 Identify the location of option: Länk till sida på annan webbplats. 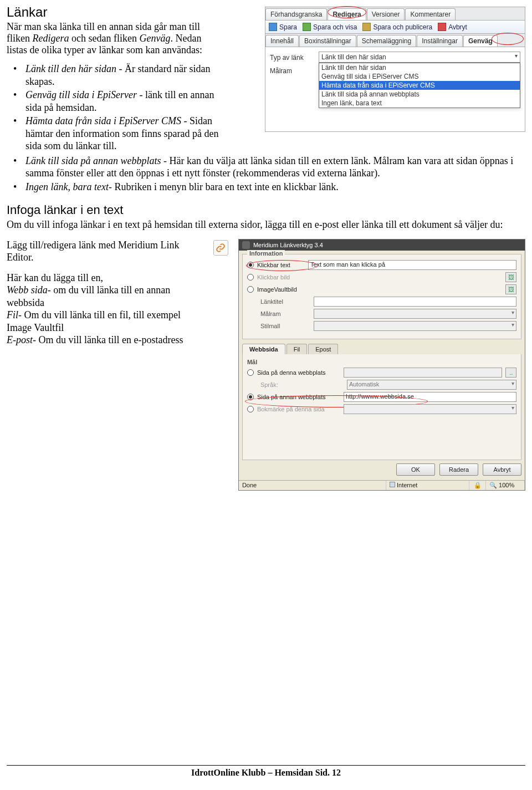
(420, 94).